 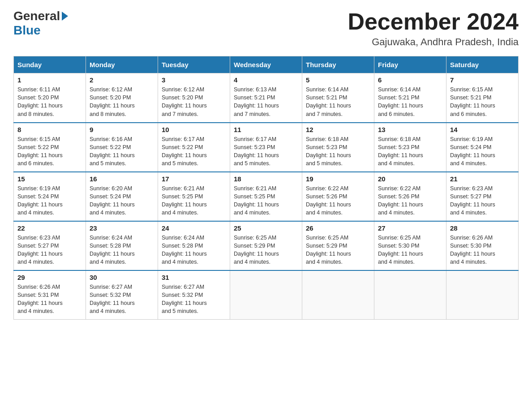 I want to click on day-info: Sunrise: 6:26 AMSunset: 5:30 PMDaylight:…, so click(x=473, y=250).